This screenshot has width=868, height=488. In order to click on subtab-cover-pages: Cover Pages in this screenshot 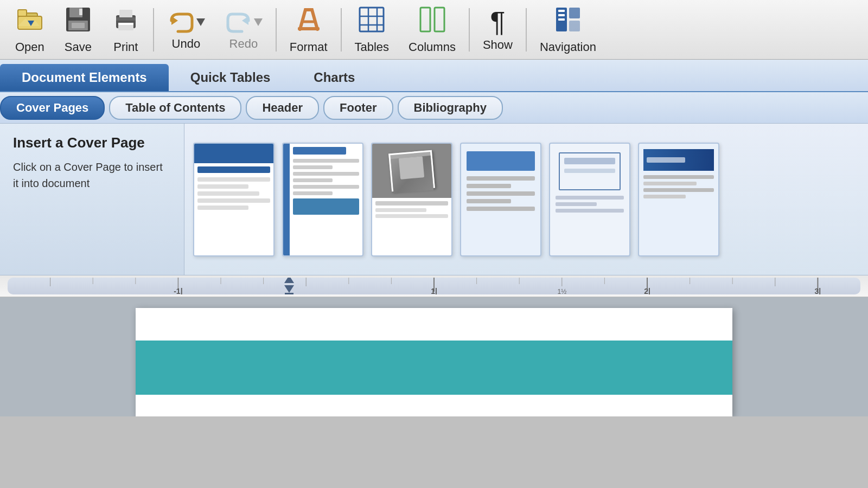, I will do `click(52, 108)`.